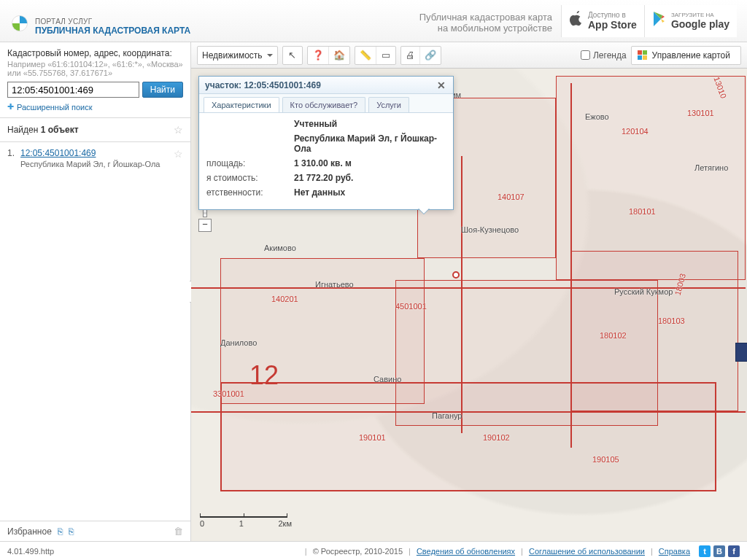  Describe the element at coordinates (490, 230) in the screenshot. I see `place-label: Шоя-Кузнецово` at that location.